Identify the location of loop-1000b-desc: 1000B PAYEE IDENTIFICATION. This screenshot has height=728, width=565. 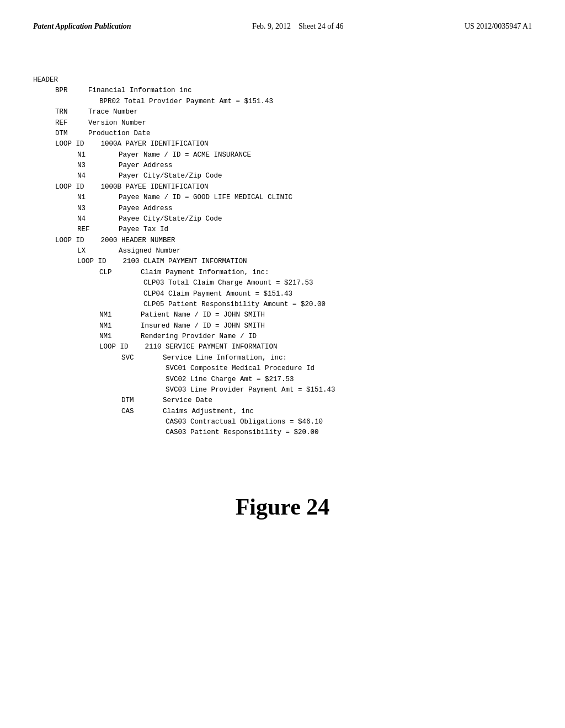
(148, 188).